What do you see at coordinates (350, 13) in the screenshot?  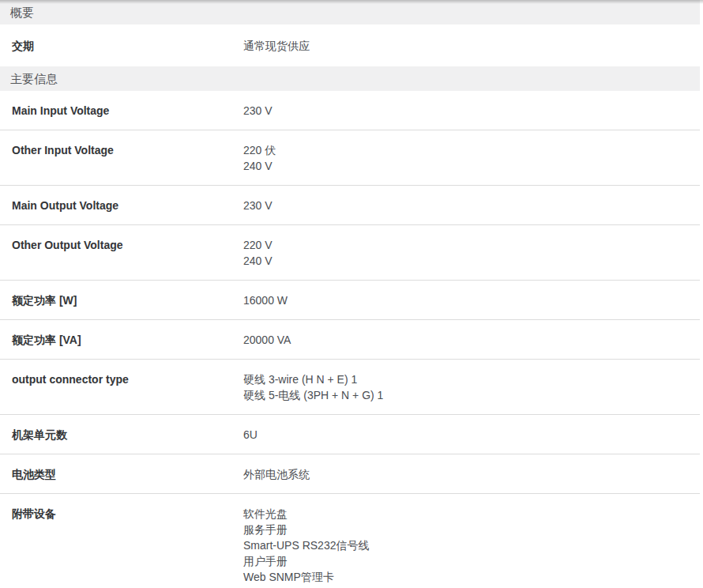 I see `section-header: 概要` at bounding box center [350, 13].